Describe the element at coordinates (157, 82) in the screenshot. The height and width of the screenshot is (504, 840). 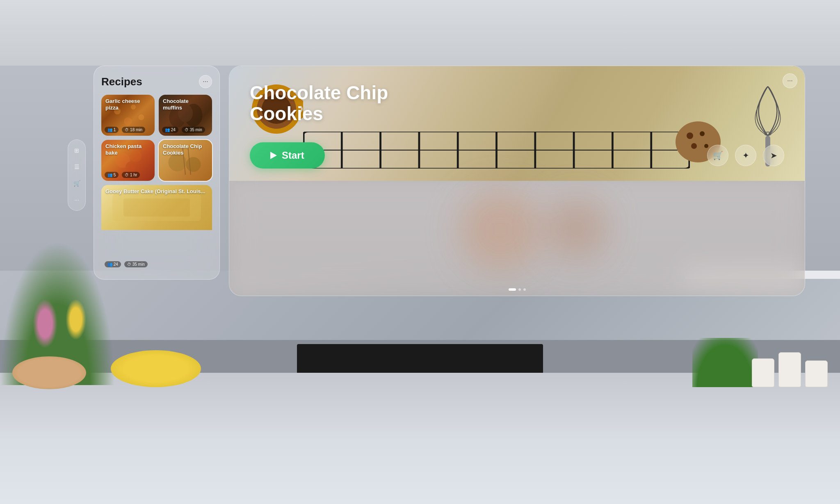
I see `panel-header: Recipes ···` at that location.